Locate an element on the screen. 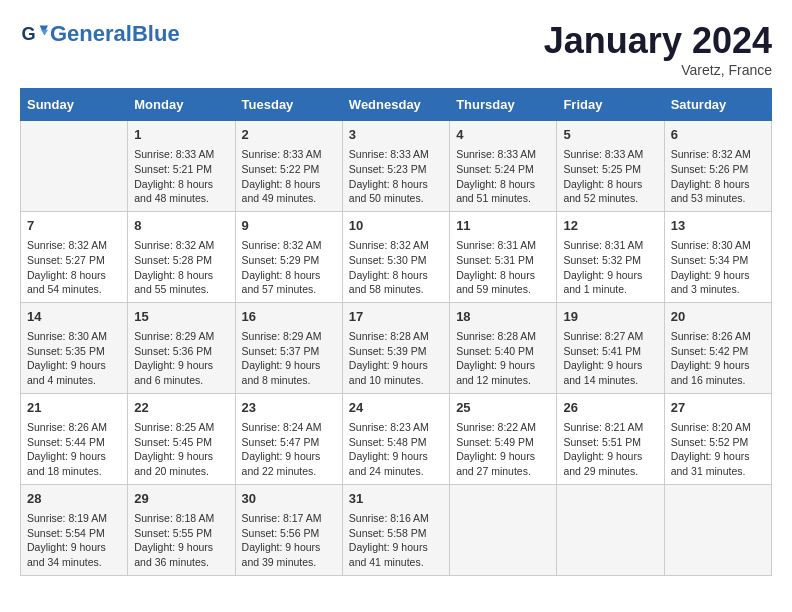 This screenshot has height=612, width=792. header-row: SundayMondayTuesdayWednesdayThursdayFrid… is located at coordinates (396, 105).